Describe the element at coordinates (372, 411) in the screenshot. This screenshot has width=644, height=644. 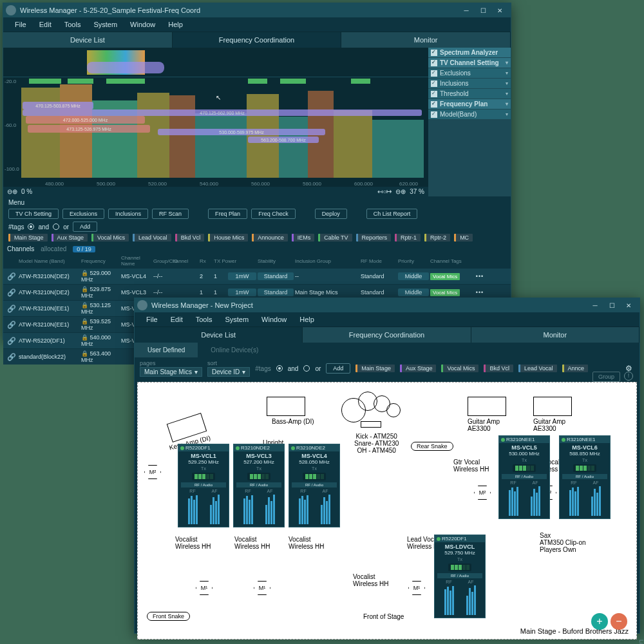
I see `drum-kit-icon` at that location.